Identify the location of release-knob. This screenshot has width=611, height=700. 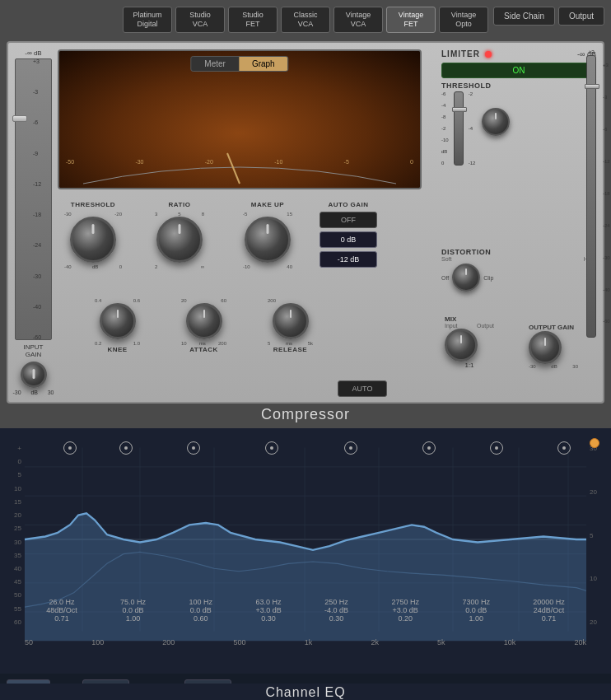
(291, 321).